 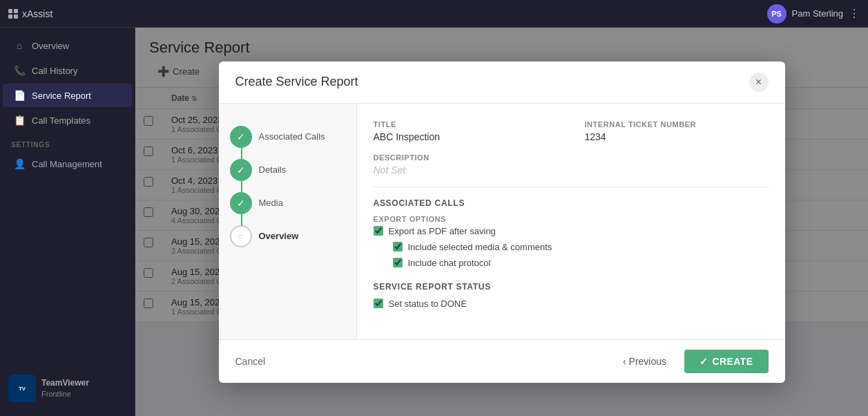 I want to click on file-icon: 📄, so click(x=19, y=95).